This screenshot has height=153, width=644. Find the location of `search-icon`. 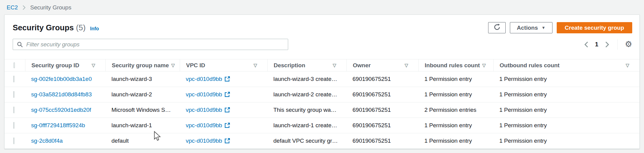

search-icon is located at coordinates (20, 45).